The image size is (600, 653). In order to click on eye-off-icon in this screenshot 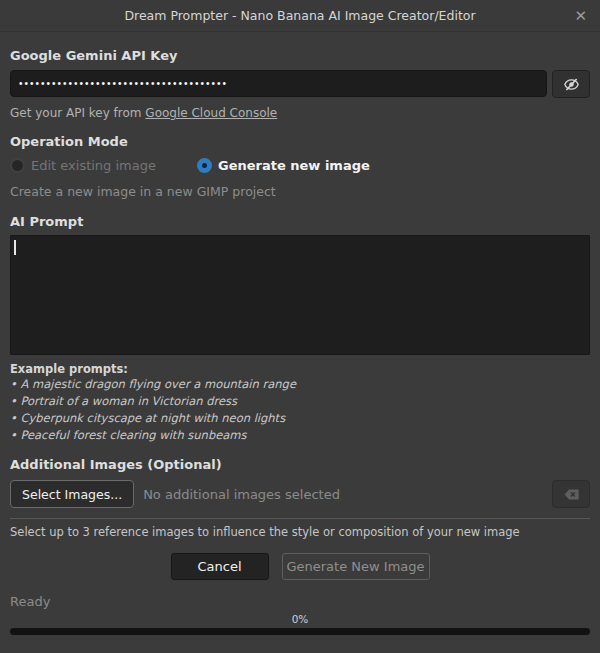, I will do `click(572, 84)`.